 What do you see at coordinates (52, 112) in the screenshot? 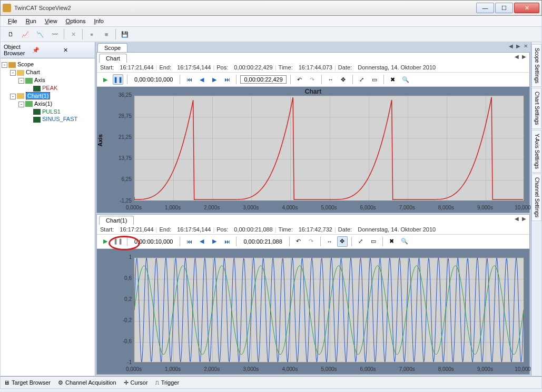
I see `tree-puls1: PULS1` at bounding box center [52, 112].